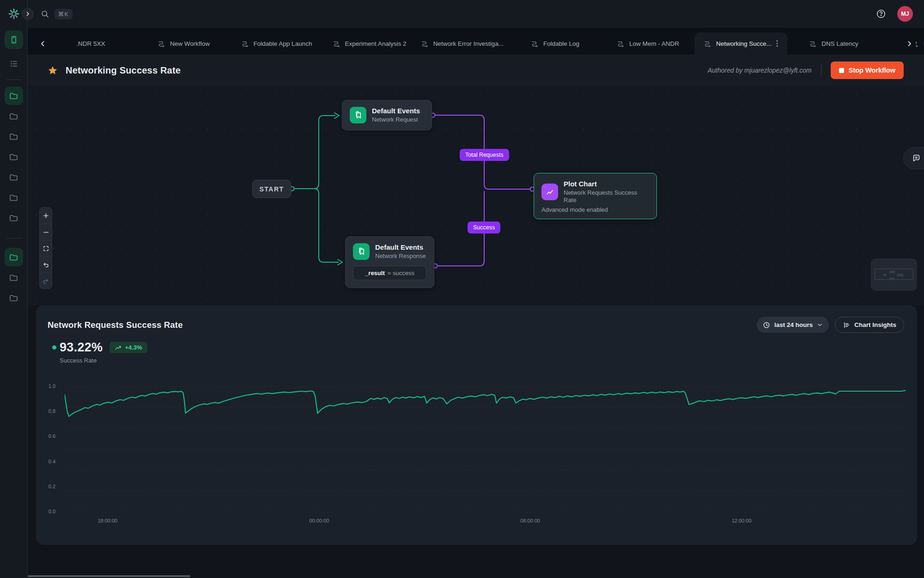  I want to click on authored-by-text: Authored by mjuarezlopez@lyft.com, so click(760, 70).